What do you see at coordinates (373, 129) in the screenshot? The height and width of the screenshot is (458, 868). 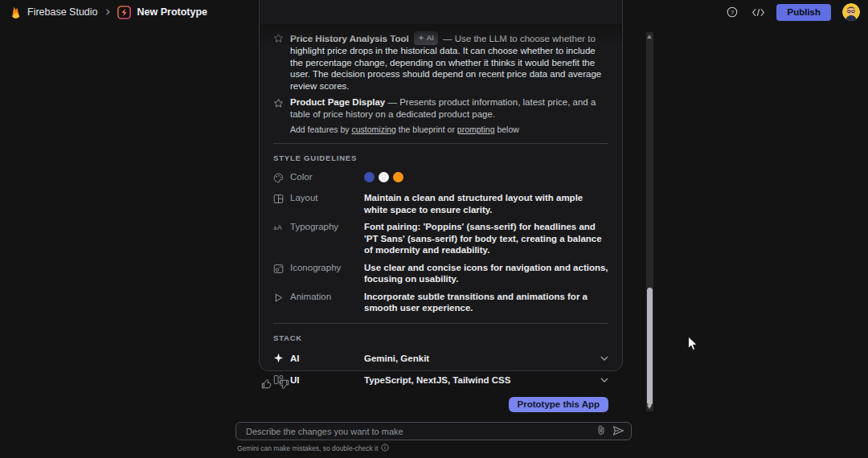 I see `customizing-link: customizing` at bounding box center [373, 129].